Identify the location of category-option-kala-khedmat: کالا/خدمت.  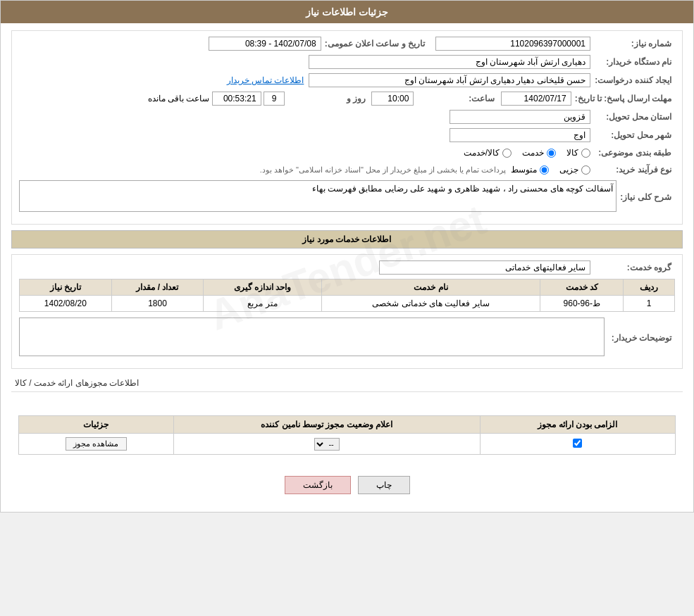
(488, 153).